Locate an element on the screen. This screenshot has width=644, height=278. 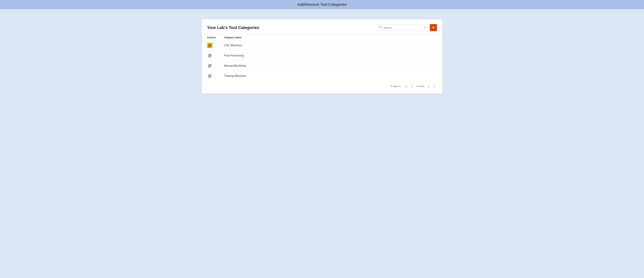
table-row: CNC Machines is located at coordinates (322, 46).